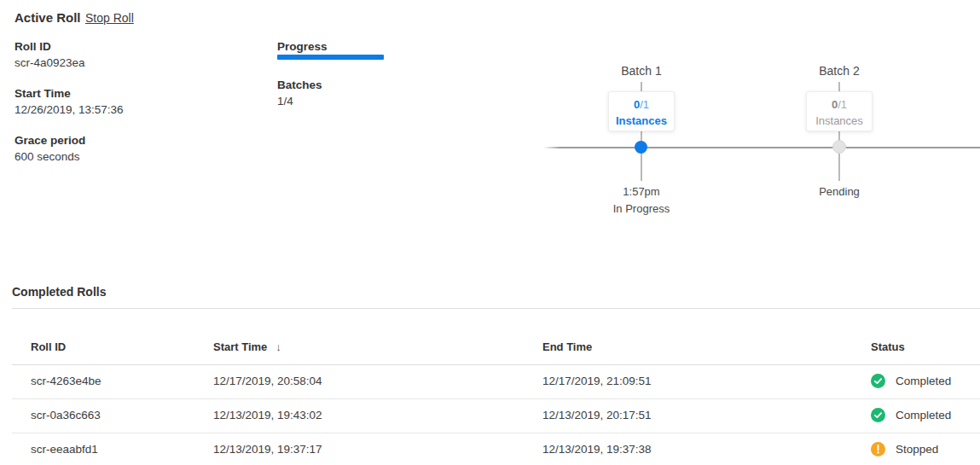 This screenshot has width=980, height=465. I want to click on table-row: scr-4263e4be 12/17/2019, 20:58:04 12/17/…, so click(490, 381).